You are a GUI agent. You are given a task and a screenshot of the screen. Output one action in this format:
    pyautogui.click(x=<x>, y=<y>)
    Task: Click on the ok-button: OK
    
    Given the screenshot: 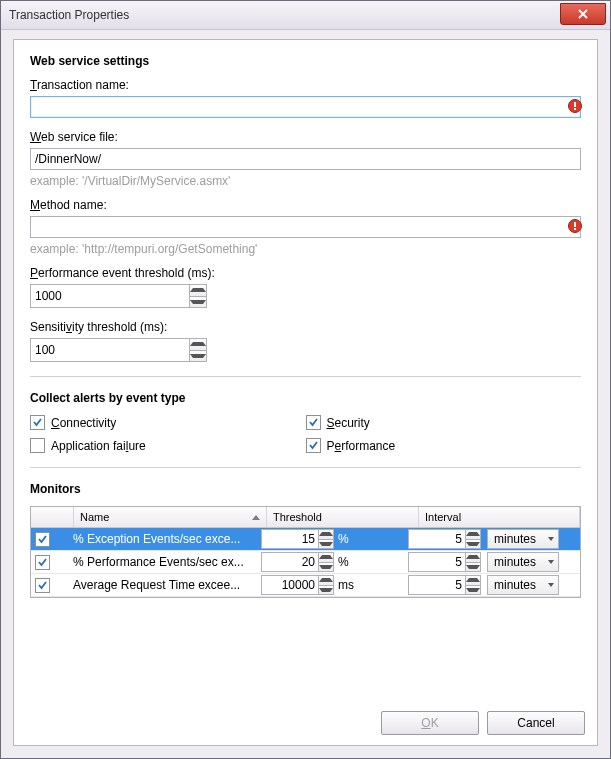 What is the action you would take?
    pyautogui.click(x=430, y=723)
    